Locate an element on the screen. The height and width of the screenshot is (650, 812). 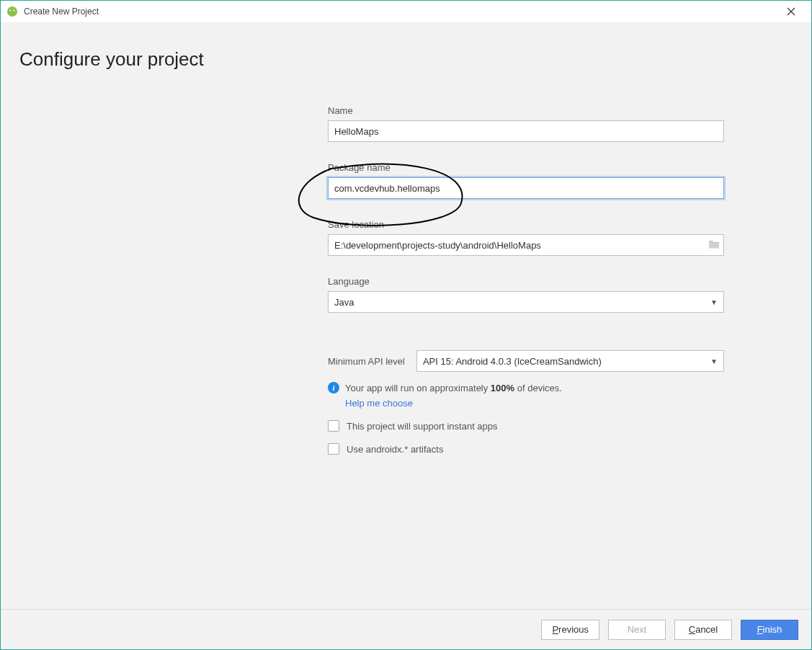
cancel-button: Cancel is located at coordinates (703, 630).